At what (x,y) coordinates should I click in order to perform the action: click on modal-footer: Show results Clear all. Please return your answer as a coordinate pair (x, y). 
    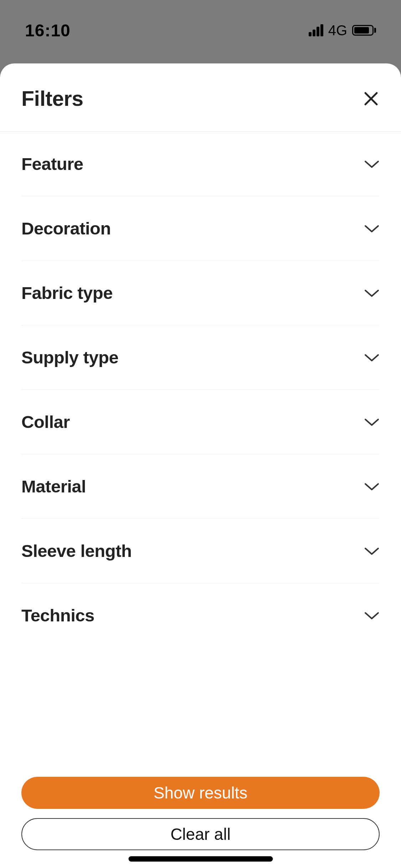
    Looking at the image, I should click on (200, 819).